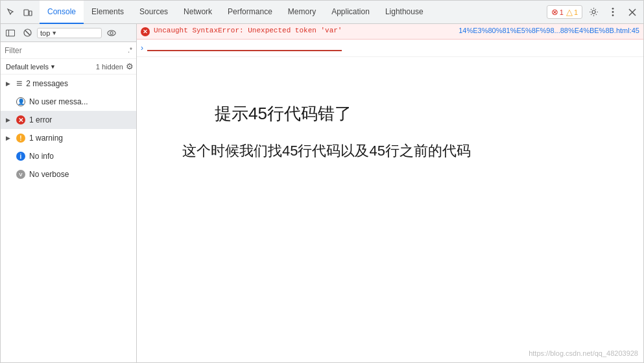 The width and height of the screenshot is (644, 363). I want to click on levels-chevron-icon: ▼, so click(53, 67).